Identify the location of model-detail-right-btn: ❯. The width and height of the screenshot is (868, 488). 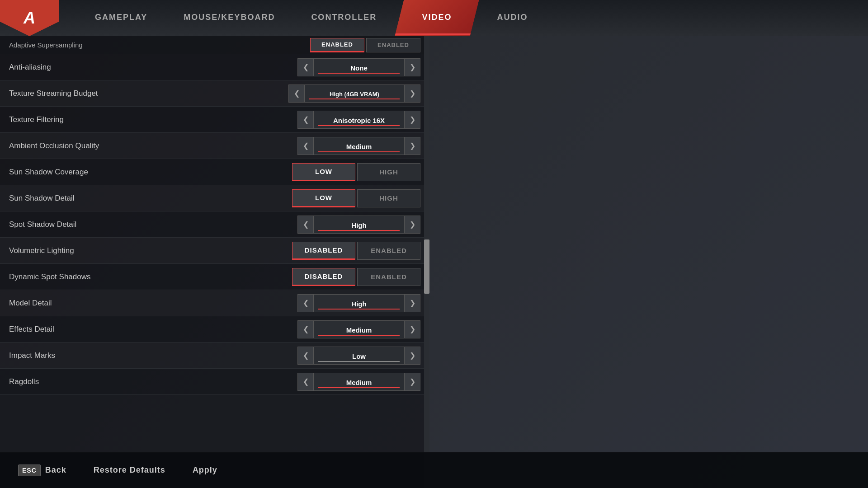
(412, 303).